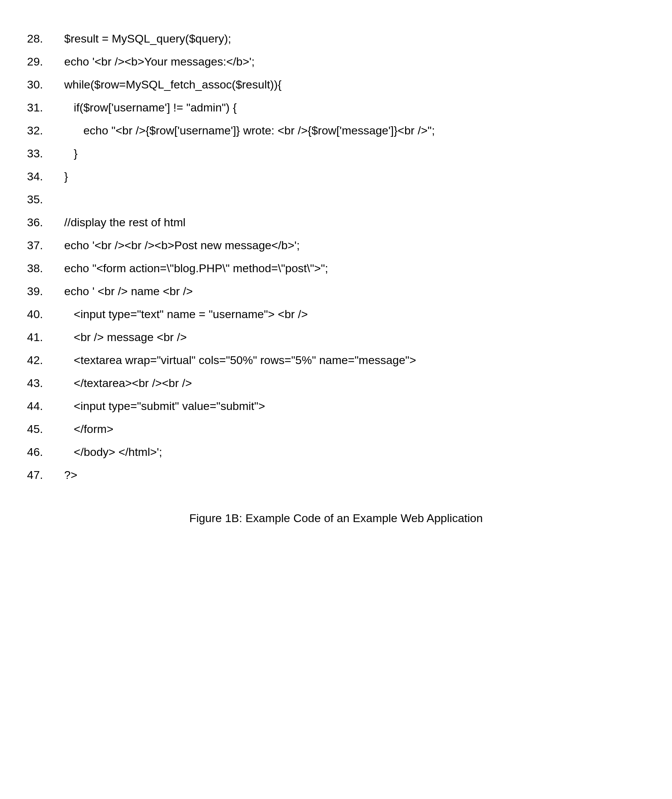 Image resolution: width=672 pixels, height=799 pixels. What do you see at coordinates (42, 130) in the screenshot?
I see `line-number: 32.` at bounding box center [42, 130].